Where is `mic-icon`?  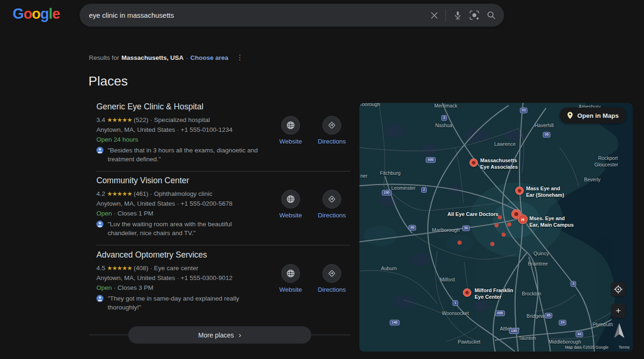 mic-icon is located at coordinates (458, 15).